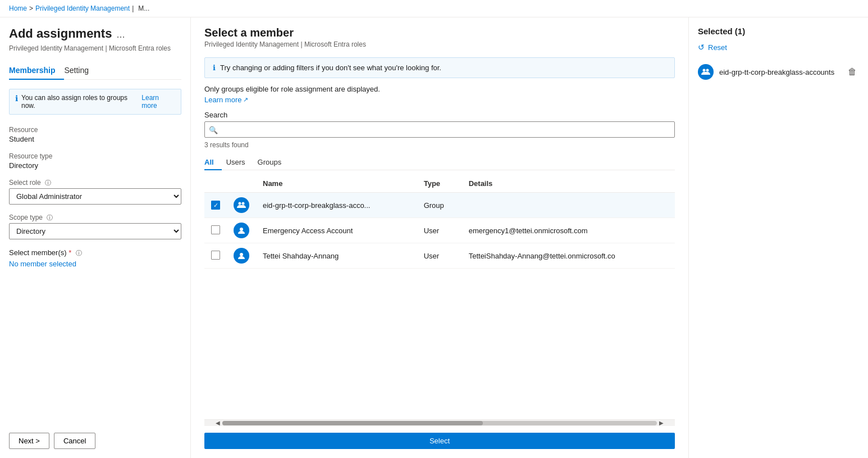 The width and height of the screenshot is (868, 458). Describe the element at coordinates (568, 184) in the screenshot. I see `col-details: Details` at that location.